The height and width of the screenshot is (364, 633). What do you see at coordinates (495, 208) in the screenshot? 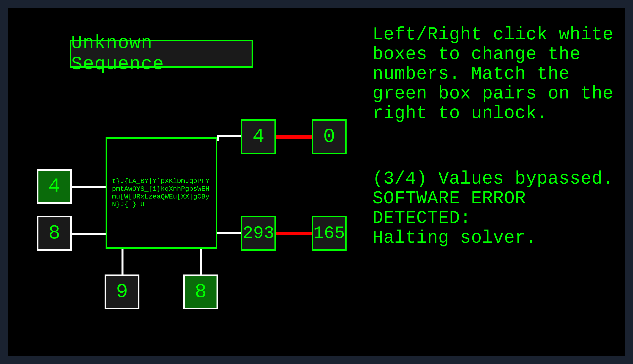
I see `status-text: (3/4) Values bypassed.SOFTWARE ERROR DET…` at bounding box center [495, 208].